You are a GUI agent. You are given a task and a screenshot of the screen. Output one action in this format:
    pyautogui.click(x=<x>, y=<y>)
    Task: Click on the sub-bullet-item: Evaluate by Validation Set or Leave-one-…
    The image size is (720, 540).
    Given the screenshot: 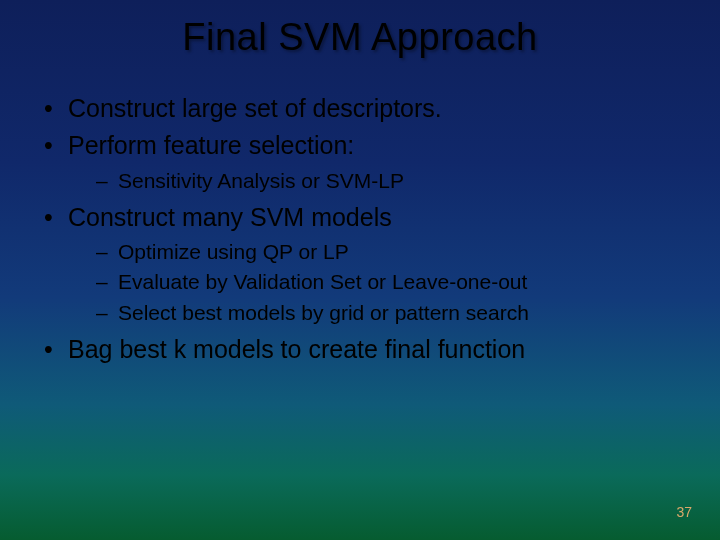 What is the action you would take?
    pyautogui.click(x=393, y=282)
    